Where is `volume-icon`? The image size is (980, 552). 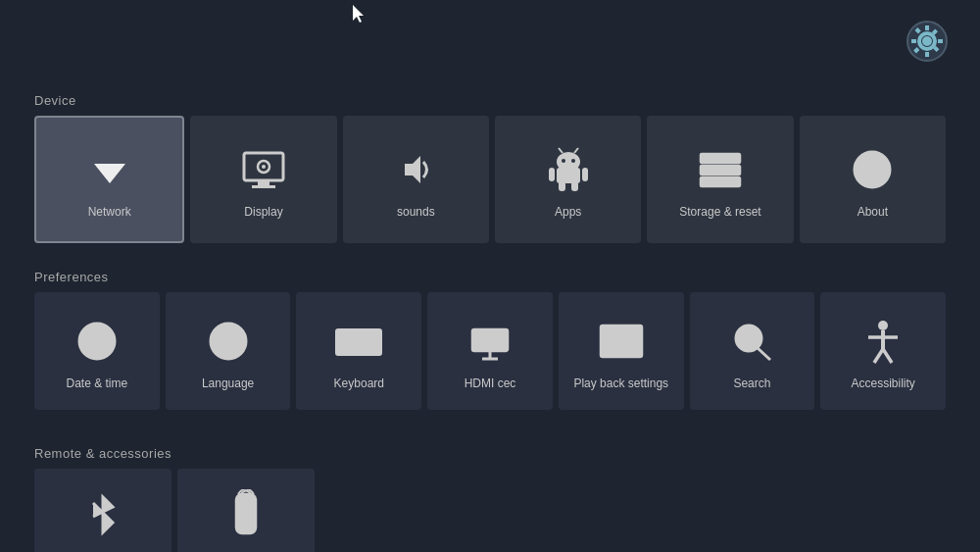
volume-icon is located at coordinates (416, 170).